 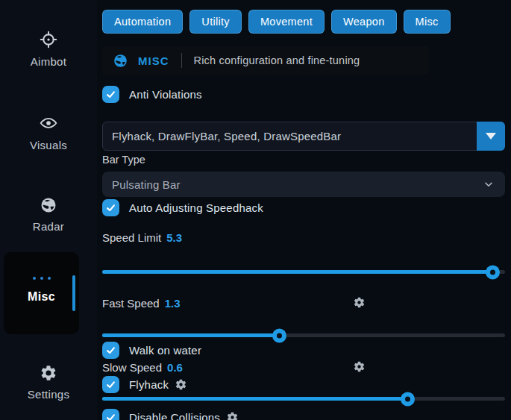 What do you see at coordinates (48, 383) in the screenshot?
I see `sidebar-item-settings: Settings` at bounding box center [48, 383].